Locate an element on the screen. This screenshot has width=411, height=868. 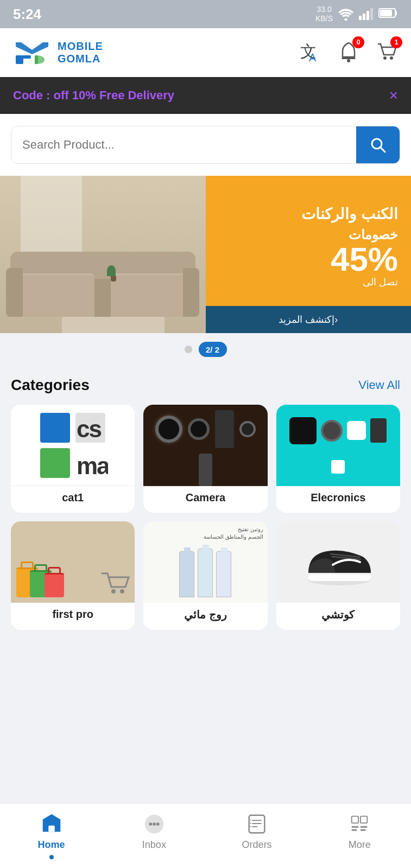
category-image-electronics is located at coordinates (338, 445).